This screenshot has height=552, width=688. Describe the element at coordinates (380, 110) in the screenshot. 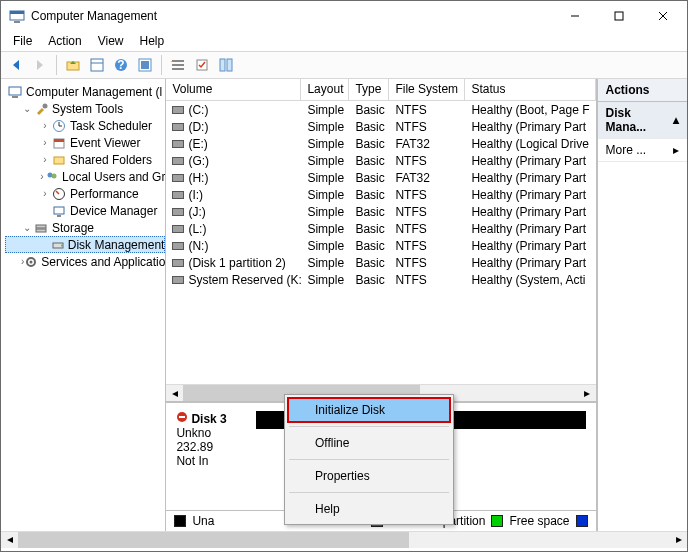

I see `table-row: (C:)SimpleBasicNTFSHealthy (Boot, Page F` at that location.